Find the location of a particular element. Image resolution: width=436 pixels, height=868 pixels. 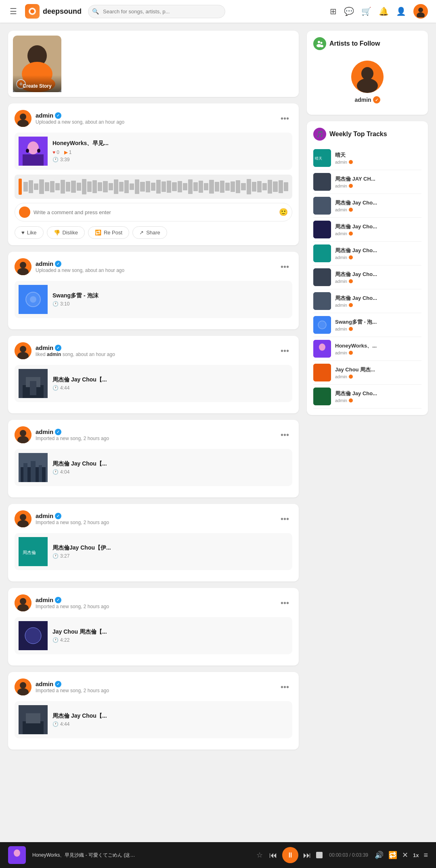

grid-icon: ⊞ is located at coordinates (333, 11).